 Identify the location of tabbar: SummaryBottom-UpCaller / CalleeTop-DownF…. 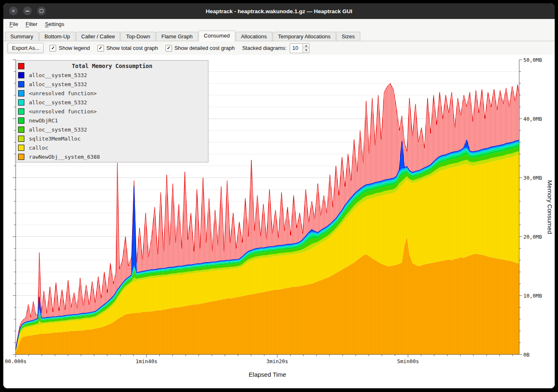
(279, 35).